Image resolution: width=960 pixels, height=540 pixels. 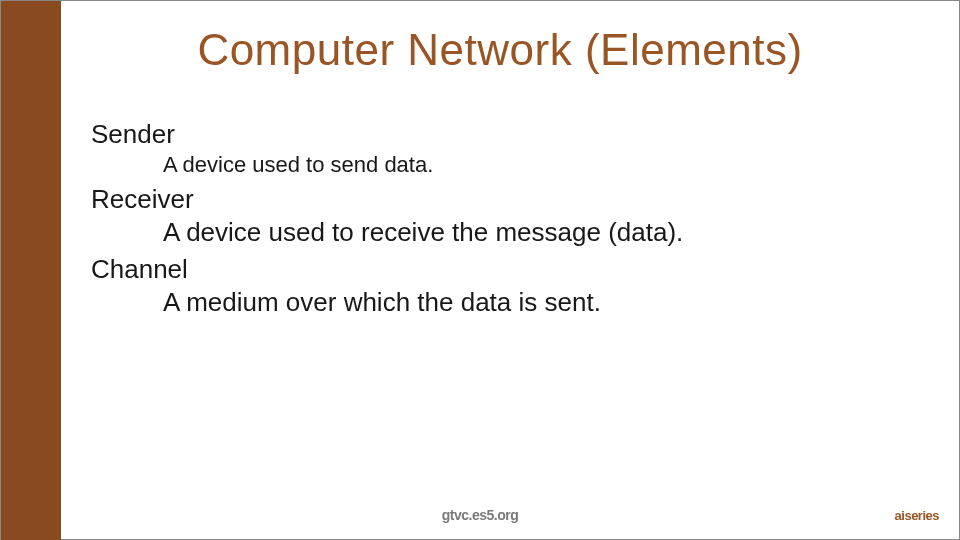 I want to click on footer-center-text: gtvc.es5.org, so click(x=480, y=515).